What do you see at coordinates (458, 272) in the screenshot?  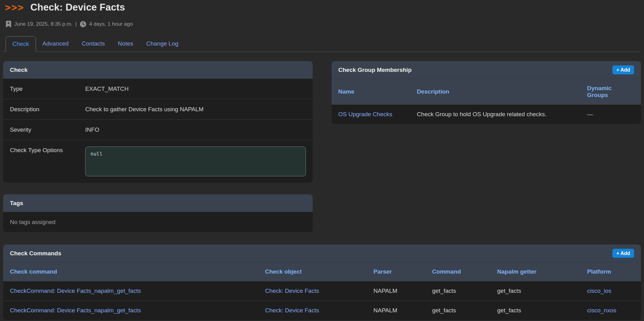 I see `column-header-command: Command` at bounding box center [458, 272].